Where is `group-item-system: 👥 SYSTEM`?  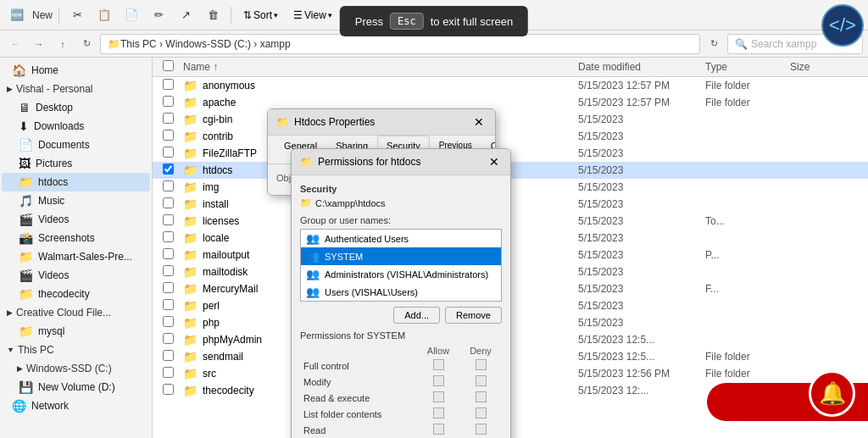 group-item-system: 👥 SYSTEM is located at coordinates (401, 256).